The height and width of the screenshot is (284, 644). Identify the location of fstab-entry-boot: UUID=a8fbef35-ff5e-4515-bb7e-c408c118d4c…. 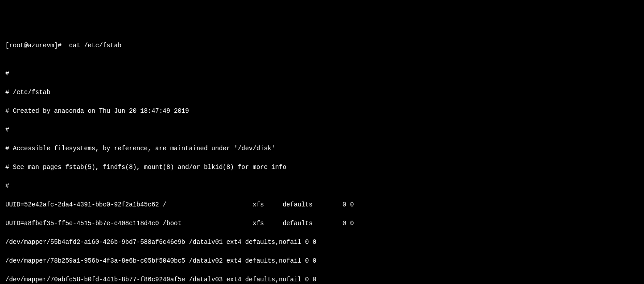
(322, 224).